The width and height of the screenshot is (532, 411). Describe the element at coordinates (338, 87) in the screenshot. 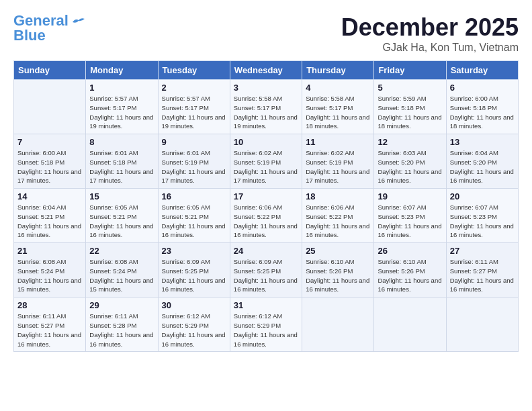

I see `day-number: 4` at that location.